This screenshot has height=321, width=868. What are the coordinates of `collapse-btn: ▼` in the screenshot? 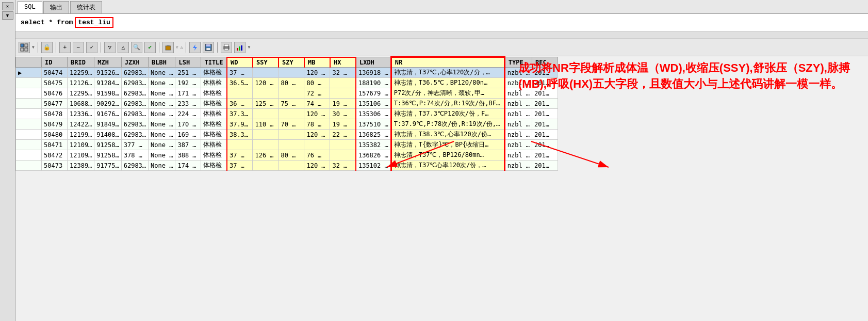 It's located at (8, 15).